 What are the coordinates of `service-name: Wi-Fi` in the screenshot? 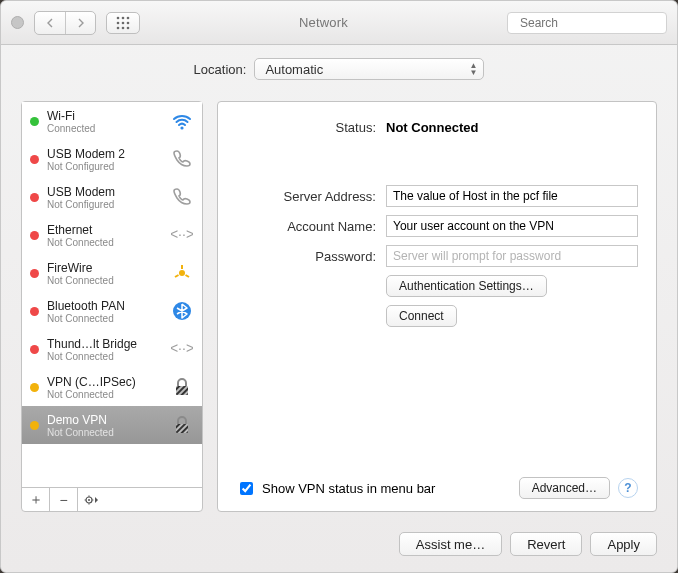 It's located at (104, 116).